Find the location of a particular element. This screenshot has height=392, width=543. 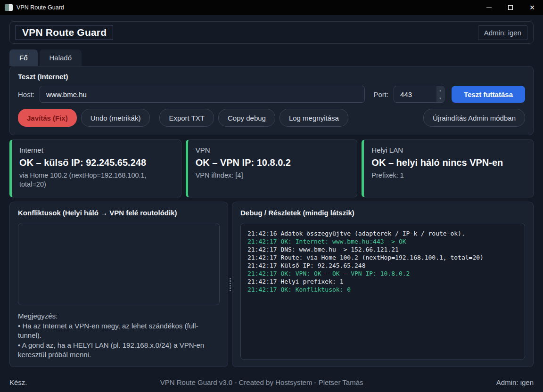

maximize-icon is located at coordinates (510, 8).